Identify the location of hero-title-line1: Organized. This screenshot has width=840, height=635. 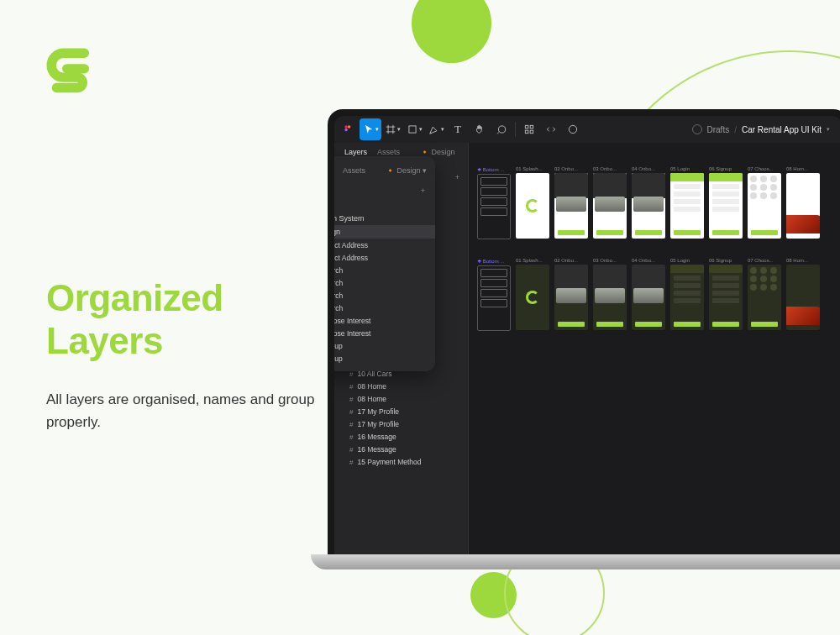
(185, 299).